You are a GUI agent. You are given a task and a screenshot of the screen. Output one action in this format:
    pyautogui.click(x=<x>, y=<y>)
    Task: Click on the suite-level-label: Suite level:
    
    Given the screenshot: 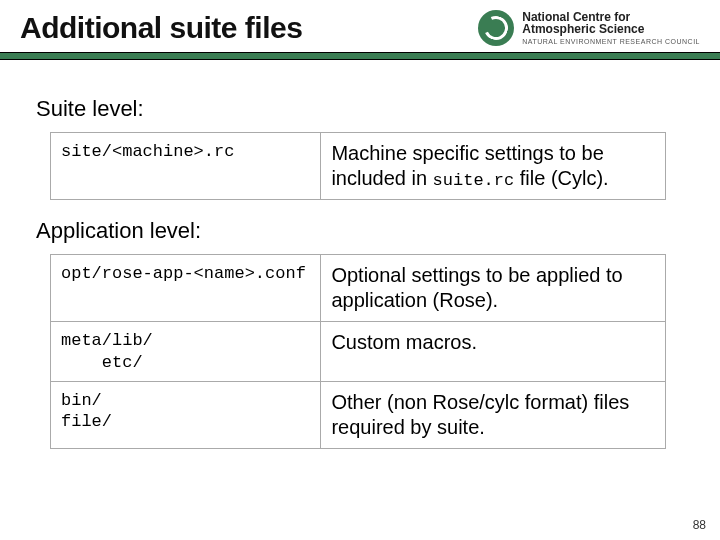 What is the action you would take?
    pyautogui.click(x=360, y=109)
    